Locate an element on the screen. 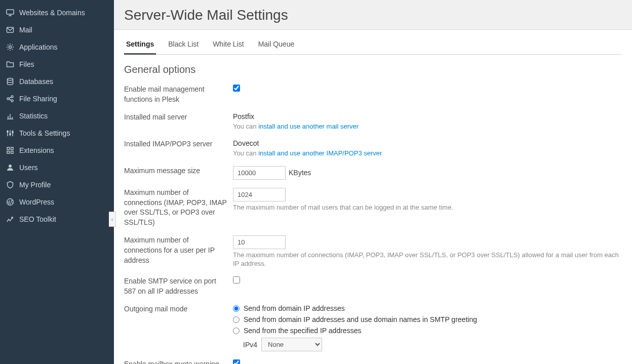  user-icon is located at coordinates (10, 168).